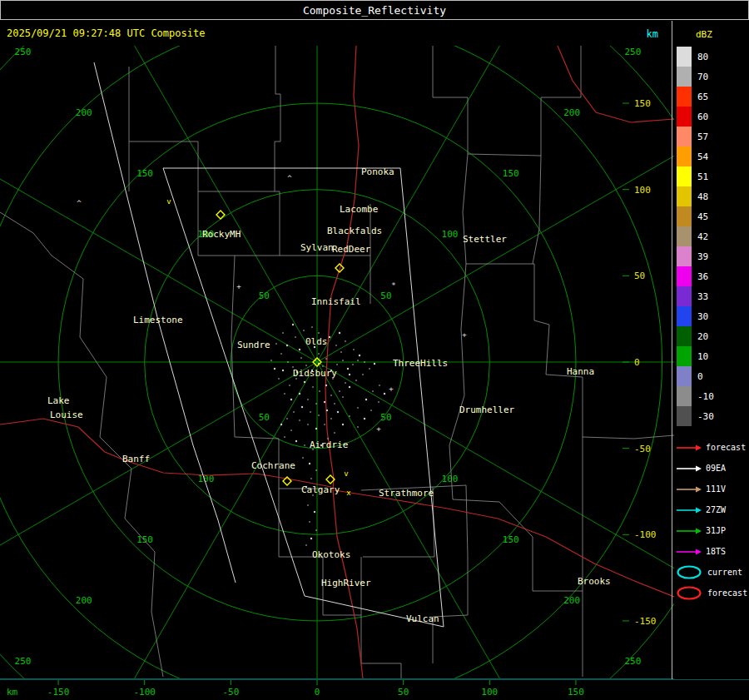 This screenshot has width=749, height=700. I want to click on colorbar-value: 45, so click(702, 216).